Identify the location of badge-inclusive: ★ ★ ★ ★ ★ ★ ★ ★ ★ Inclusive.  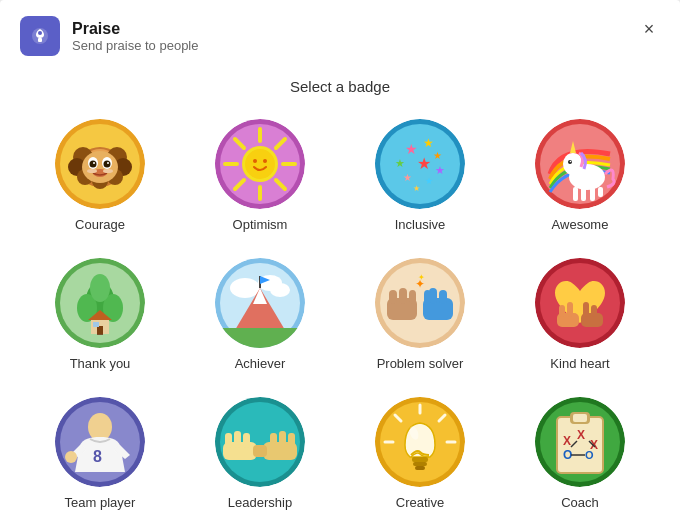
(420, 176).